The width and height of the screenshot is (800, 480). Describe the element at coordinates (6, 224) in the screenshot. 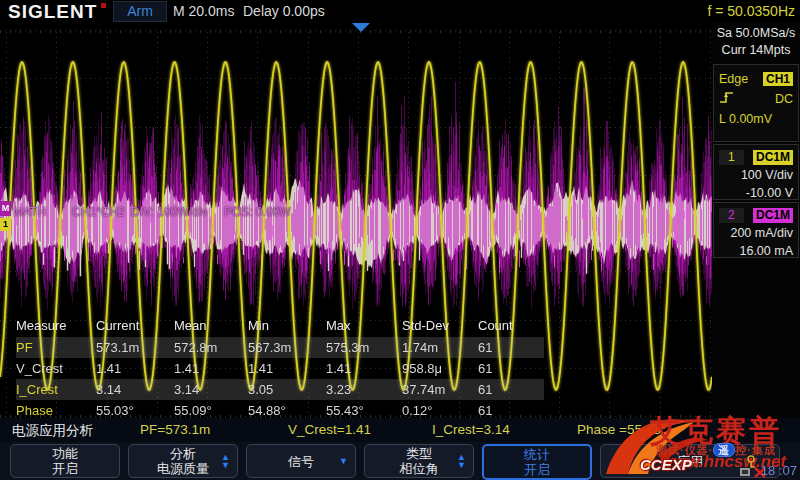

I see `ch1-ground-marker: 1` at that location.